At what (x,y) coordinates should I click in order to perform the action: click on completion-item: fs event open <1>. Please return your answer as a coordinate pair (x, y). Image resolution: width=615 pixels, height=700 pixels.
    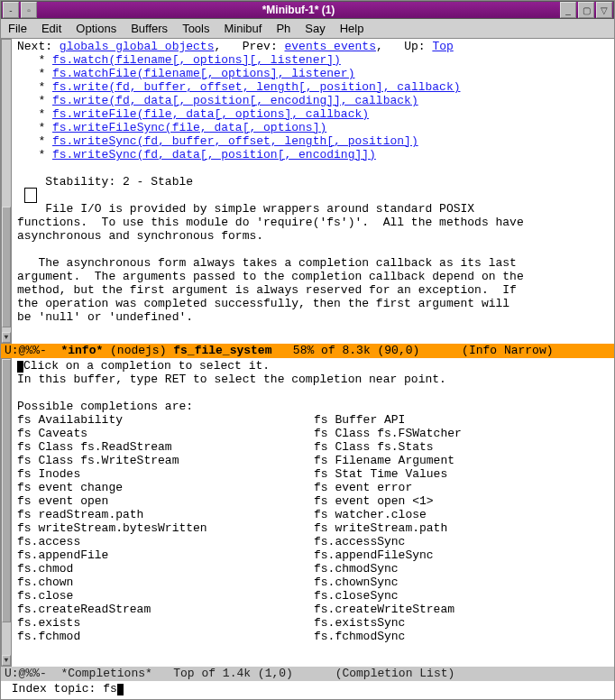
    Looking at the image, I should click on (462, 502).